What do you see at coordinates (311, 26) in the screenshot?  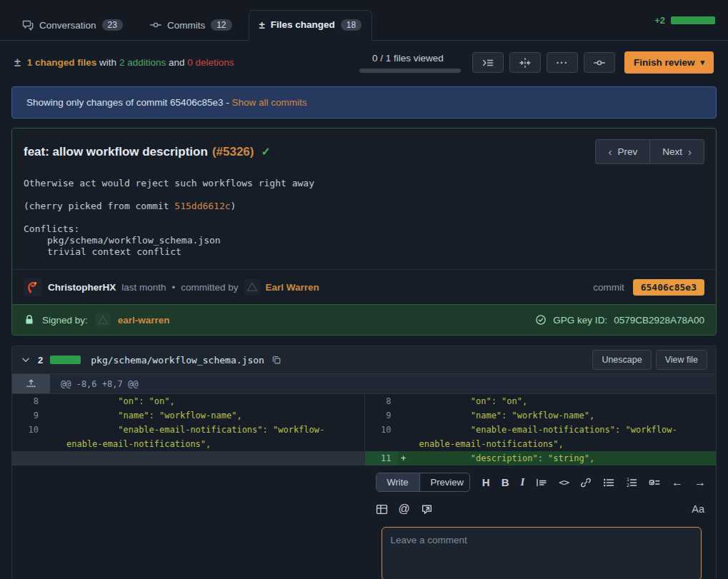 I see `tab-files-changed: ± Files changed 18` at bounding box center [311, 26].